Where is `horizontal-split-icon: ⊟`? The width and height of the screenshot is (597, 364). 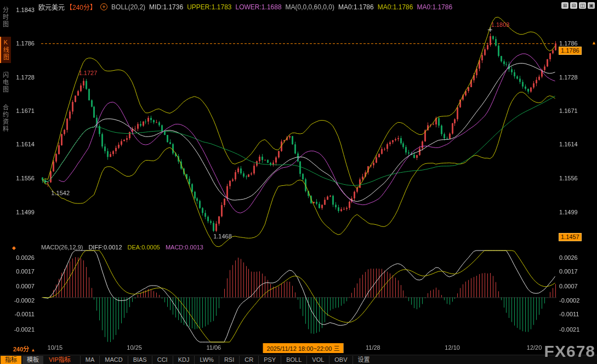 horizontal-split-icon: ⊟ is located at coordinates (573, 5).